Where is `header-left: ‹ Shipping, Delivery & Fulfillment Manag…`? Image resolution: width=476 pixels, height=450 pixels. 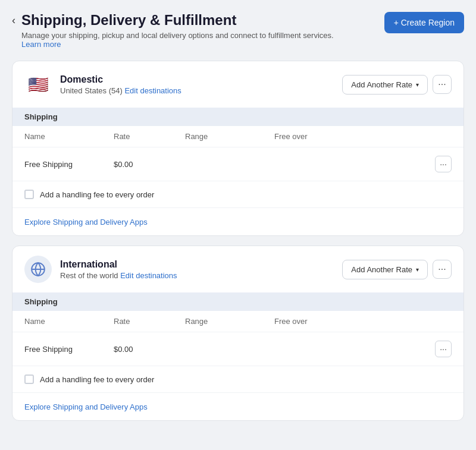
header-left: ‹ Shipping, Delivery & Fulfillment Manag… is located at coordinates (177, 30).